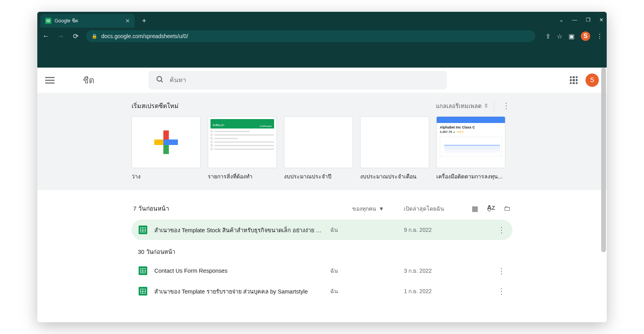  I want to click on app-header: ชีต S, so click(322, 80).